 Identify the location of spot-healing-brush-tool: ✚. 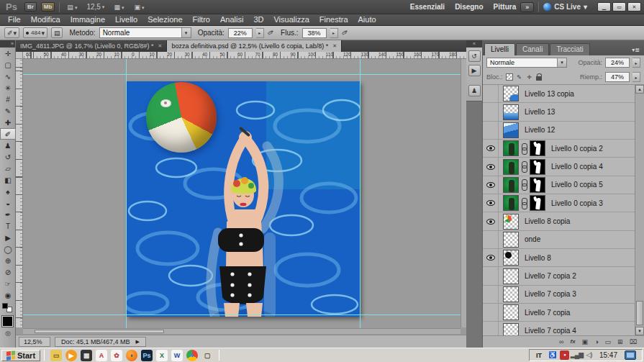
(8, 122).